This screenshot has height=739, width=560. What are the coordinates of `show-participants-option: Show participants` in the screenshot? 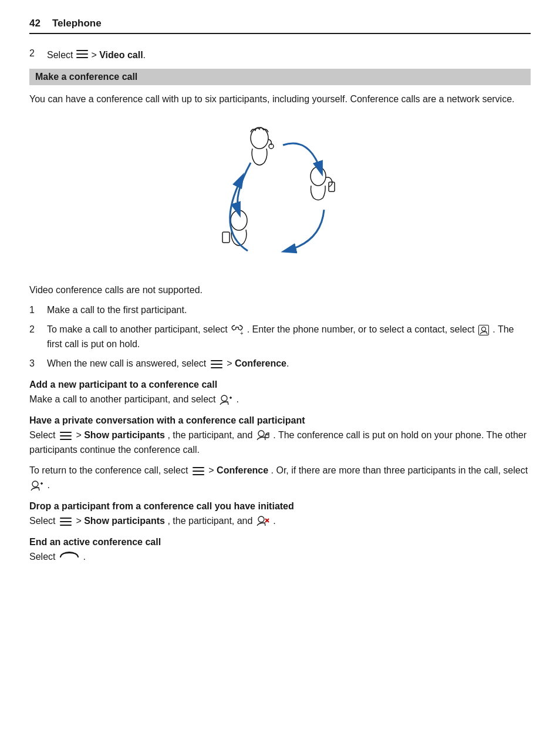 It's located at (124, 435).